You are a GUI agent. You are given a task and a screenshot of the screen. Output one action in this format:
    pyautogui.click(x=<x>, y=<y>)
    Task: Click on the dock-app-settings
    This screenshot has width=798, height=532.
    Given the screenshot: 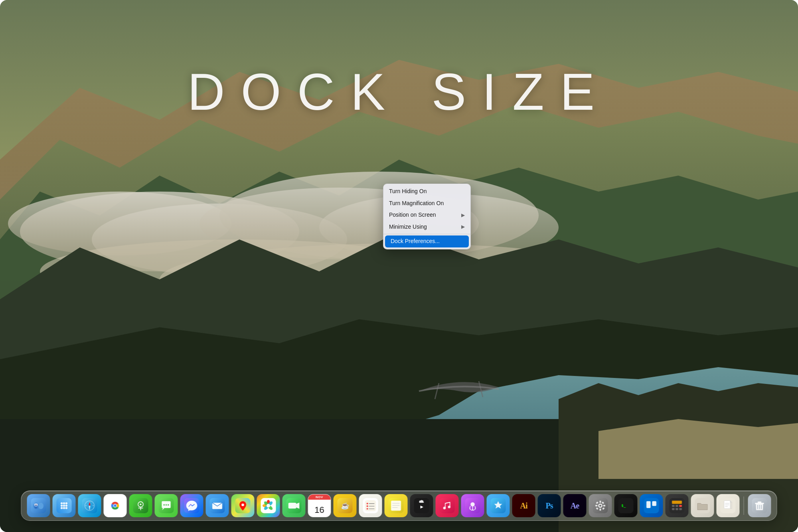 What is the action you would take?
    pyautogui.click(x=600, y=506)
    